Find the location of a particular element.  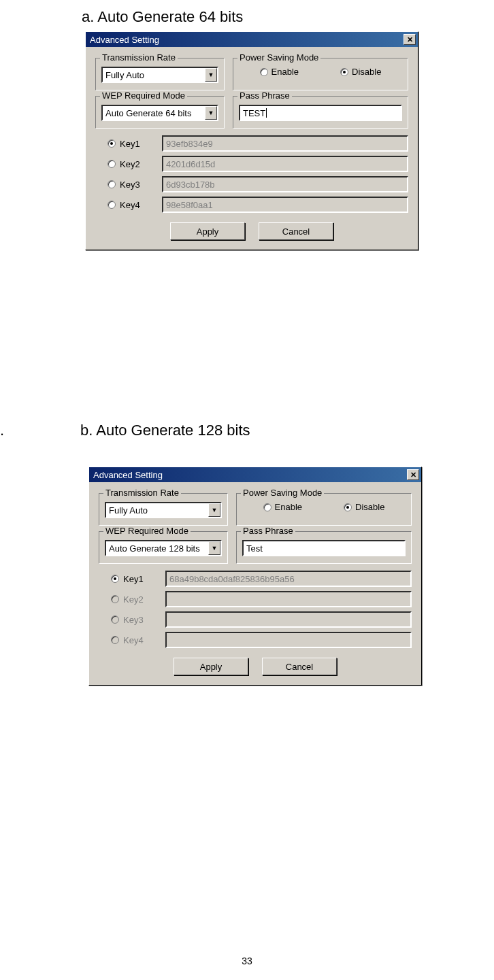

section-label-b: b. Auto Generate 128 bits is located at coordinates (165, 430).